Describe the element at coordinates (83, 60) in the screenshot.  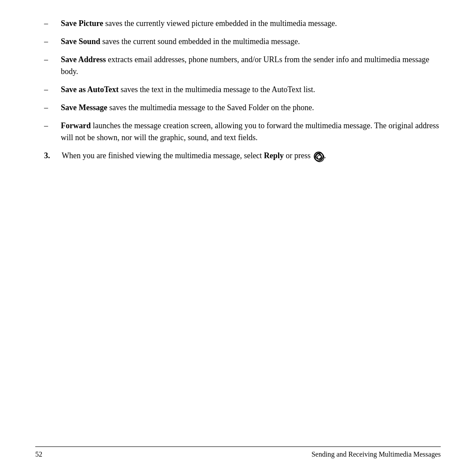
I see `save-address-label: Save Address` at that location.